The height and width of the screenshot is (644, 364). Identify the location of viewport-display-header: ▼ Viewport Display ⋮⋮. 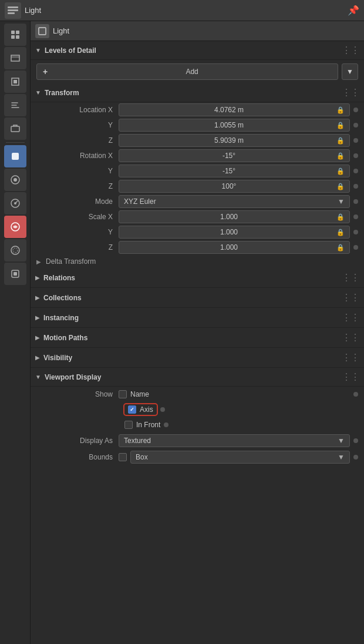
(197, 377).